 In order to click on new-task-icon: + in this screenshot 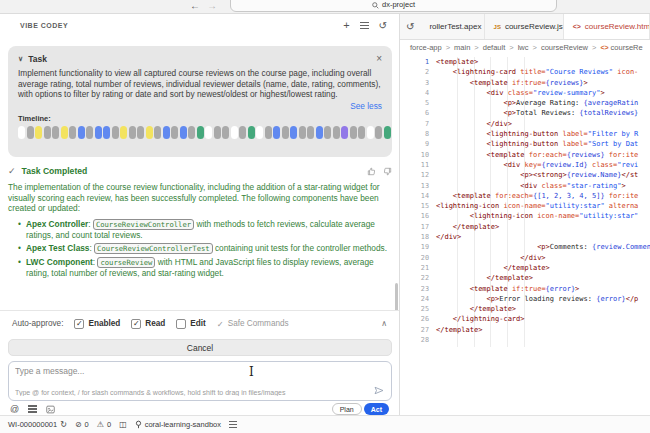, I will do `click(346, 26)`.